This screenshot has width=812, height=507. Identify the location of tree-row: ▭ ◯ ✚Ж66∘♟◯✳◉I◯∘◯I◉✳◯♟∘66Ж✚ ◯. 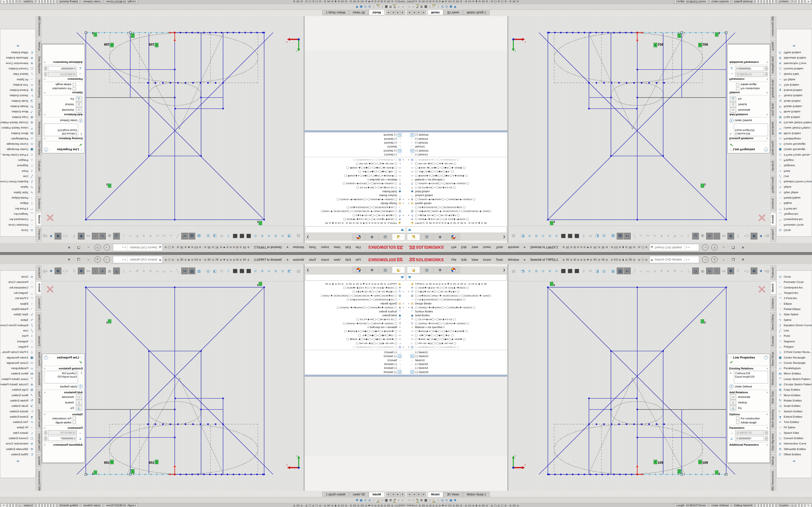
(457, 339).